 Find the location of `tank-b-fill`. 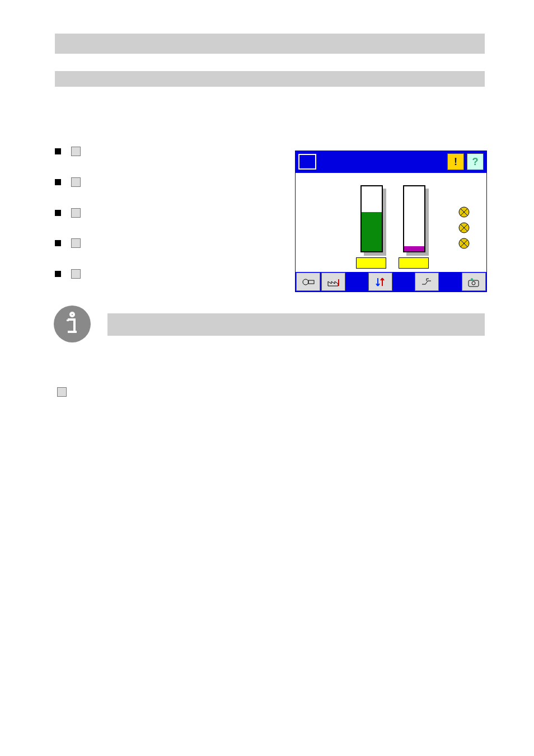

tank-b-fill is located at coordinates (414, 248).